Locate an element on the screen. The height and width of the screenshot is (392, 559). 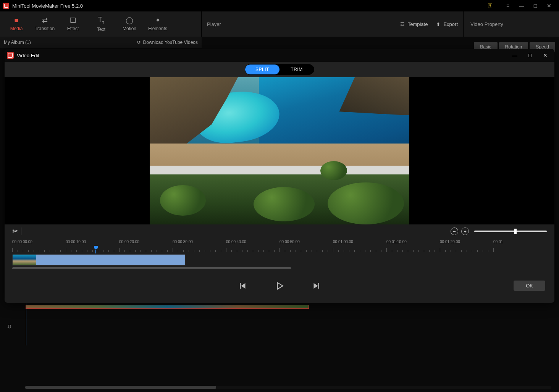
app-logo-icon is located at coordinates (6, 6).